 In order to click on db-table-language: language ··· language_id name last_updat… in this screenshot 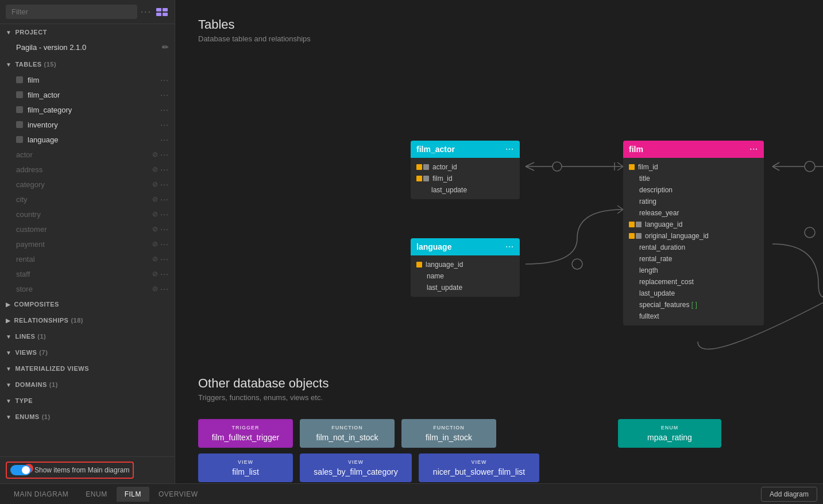, I will do `click(465, 267)`.